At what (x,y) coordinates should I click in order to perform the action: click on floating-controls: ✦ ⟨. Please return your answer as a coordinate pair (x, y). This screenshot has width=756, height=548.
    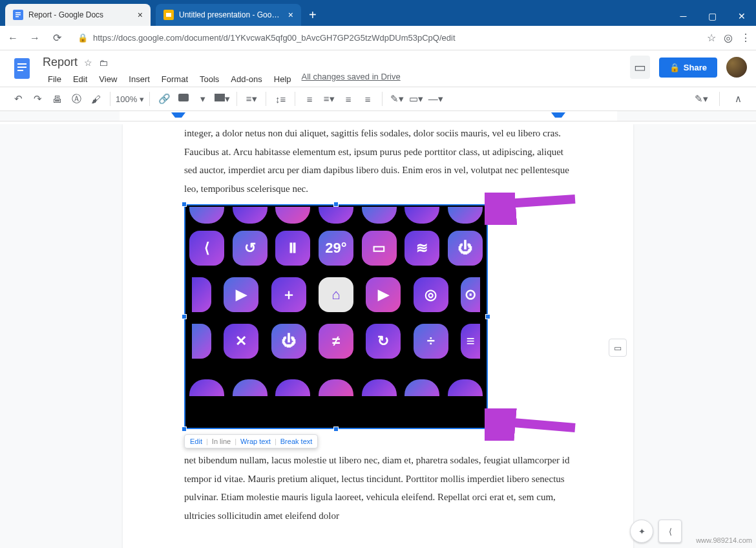
    Looking at the image, I should click on (656, 531).